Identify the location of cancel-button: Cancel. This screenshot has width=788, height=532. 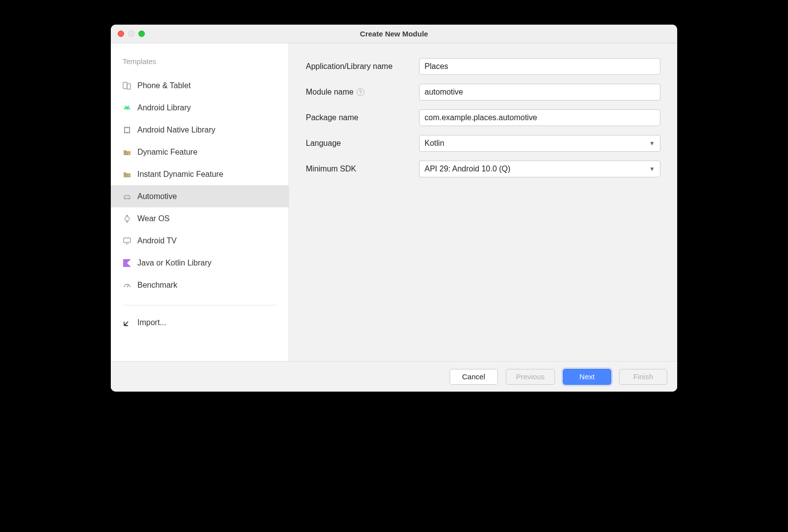
(474, 377).